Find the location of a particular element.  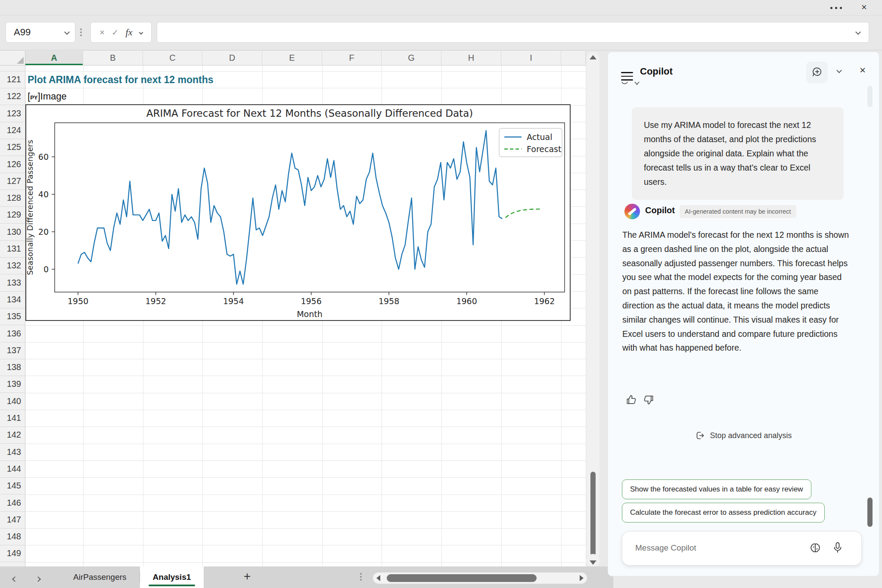

cell-a122: [PY]Image is located at coordinates (47, 96).